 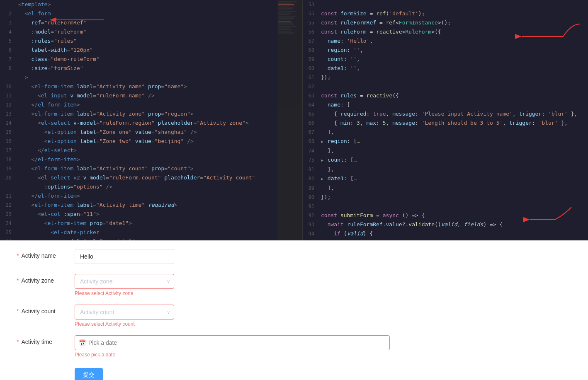 What do you see at coordinates (151, 32) in the screenshot?
I see `code-line: 4 :model="ruleForm"` at bounding box center [151, 32].